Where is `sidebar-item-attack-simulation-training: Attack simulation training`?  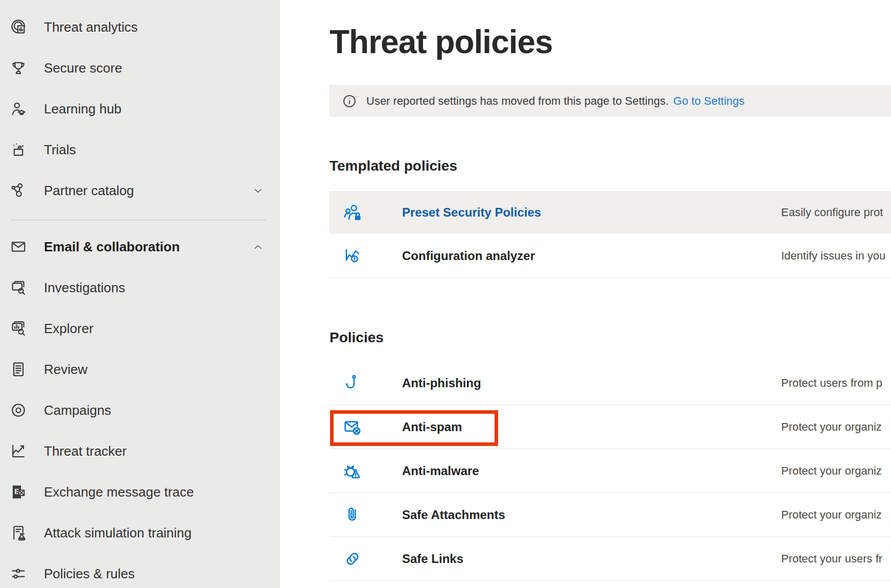
sidebar-item-attack-simulation-training: Attack simulation training is located at coordinates (140, 533).